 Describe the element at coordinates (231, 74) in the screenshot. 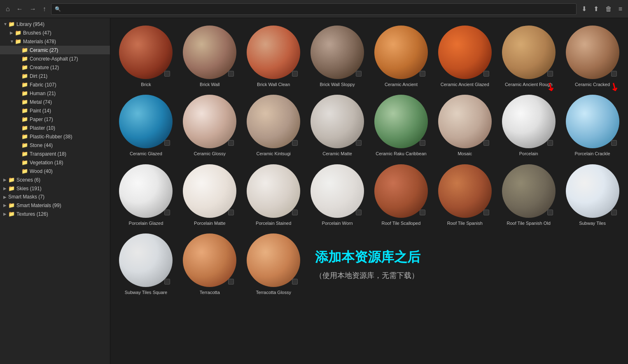

I see `checkbox-brick-wall` at that location.